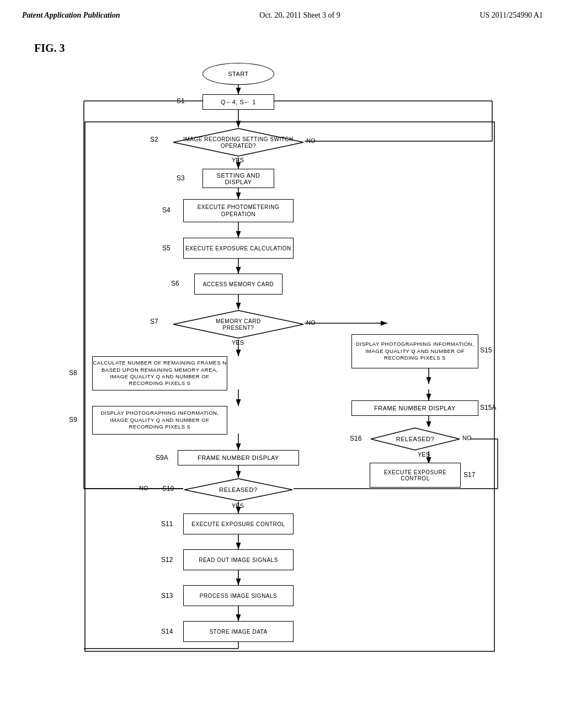 Image resolution: width=565 pixels, height=728 pixels. What do you see at coordinates (488, 408) in the screenshot?
I see `s15a-step: S15A` at bounding box center [488, 408].